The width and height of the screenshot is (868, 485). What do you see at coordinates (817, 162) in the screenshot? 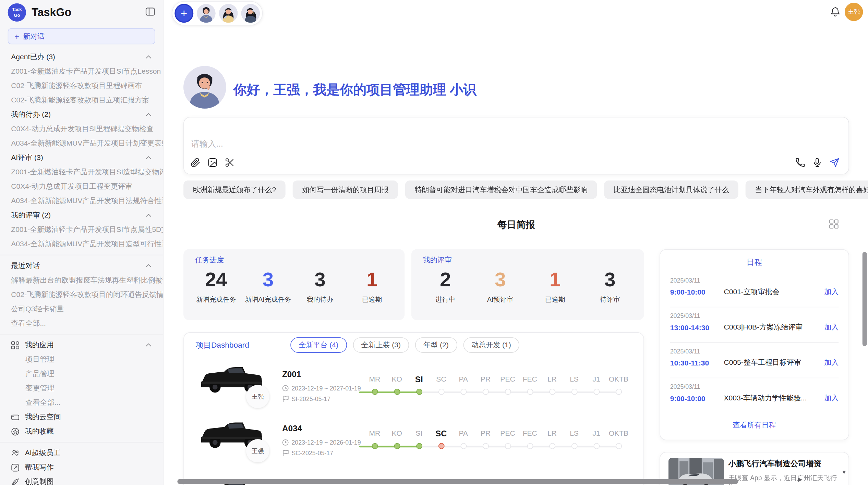
I see `composer-right-icons` at bounding box center [817, 162].